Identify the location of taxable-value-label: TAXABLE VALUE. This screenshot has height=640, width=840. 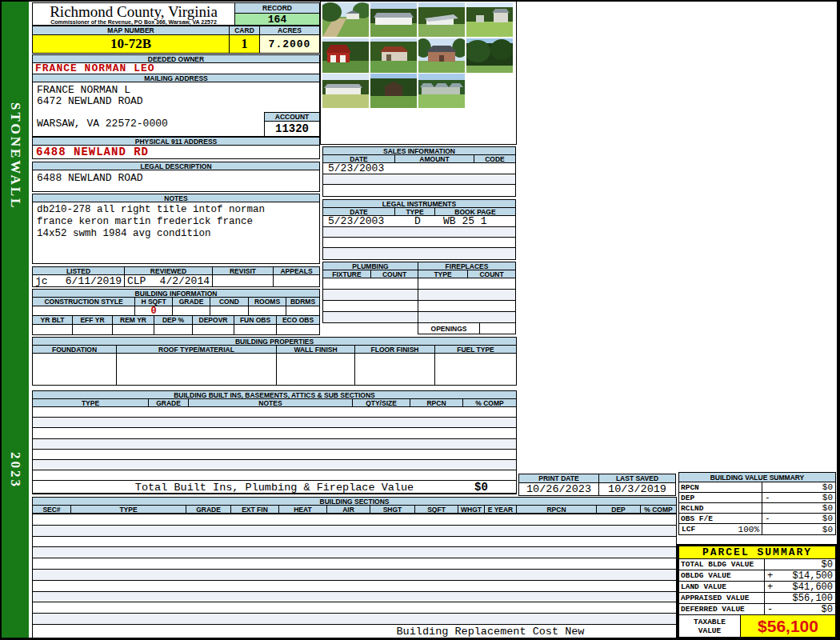
(710, 626).